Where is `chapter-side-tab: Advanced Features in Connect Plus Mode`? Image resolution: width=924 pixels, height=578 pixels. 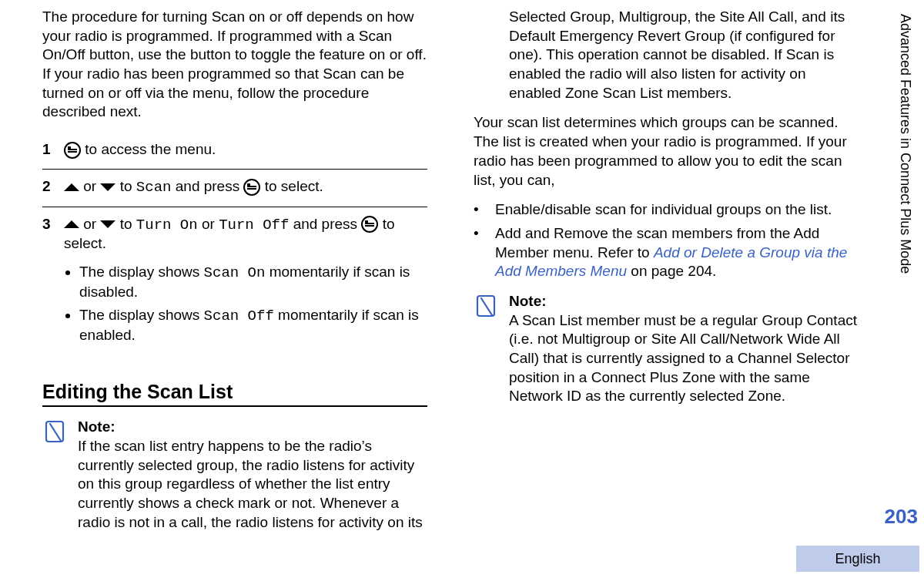
chapter-side-tab: Advanced Features in Connect Plus Mode is located at coordinates (906, 143).